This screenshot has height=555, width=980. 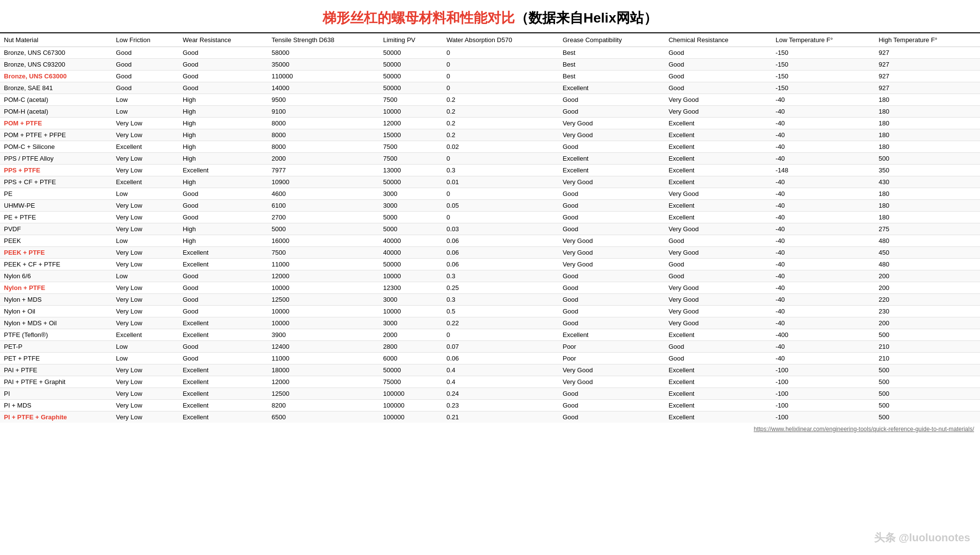 What do you see at coordinates (490, 112) in the screenshot?
I see `table-row: POM-H (acetal)LowHigh9100100000.2GoodVer…` at bounding box center [490, 112].